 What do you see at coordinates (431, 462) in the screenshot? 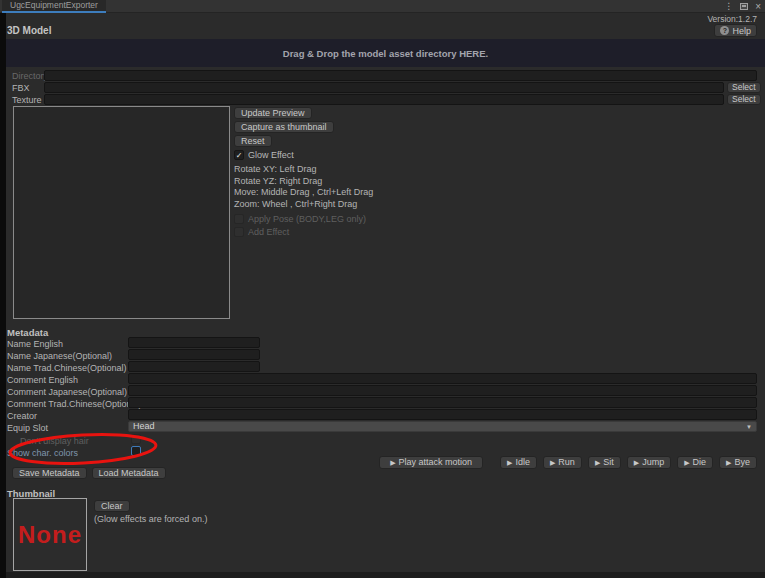
I see `play-attack-motion-button: ▶ Play attack motion` at bounding box center [431, 462].